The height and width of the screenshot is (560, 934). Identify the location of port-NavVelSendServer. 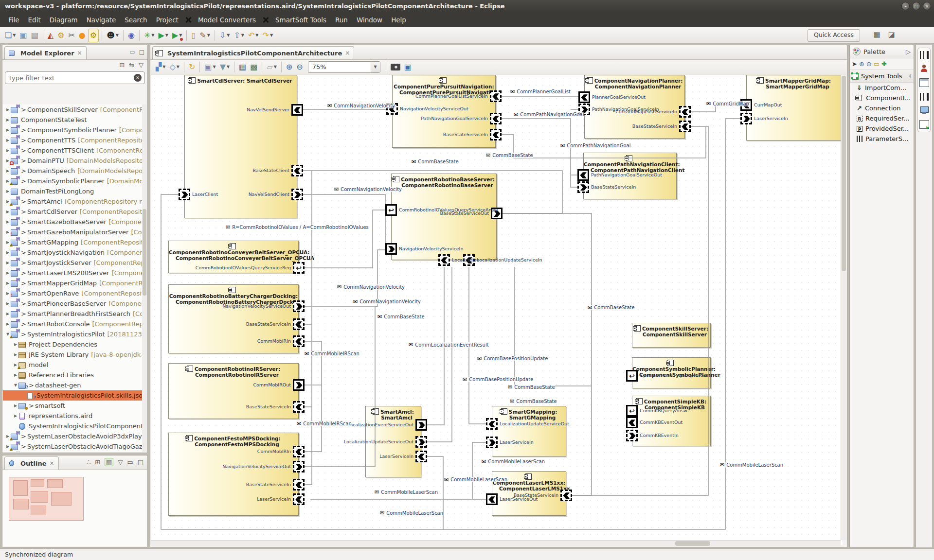
(297, 110).